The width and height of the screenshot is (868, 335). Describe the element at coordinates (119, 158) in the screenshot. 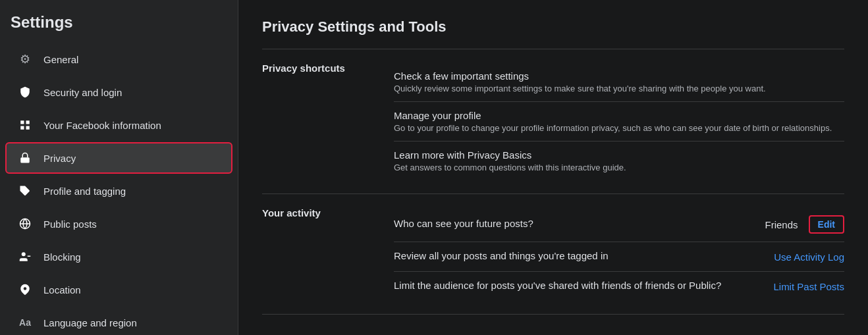

I see `sidebar-item-privacy: Privacy` at that location.